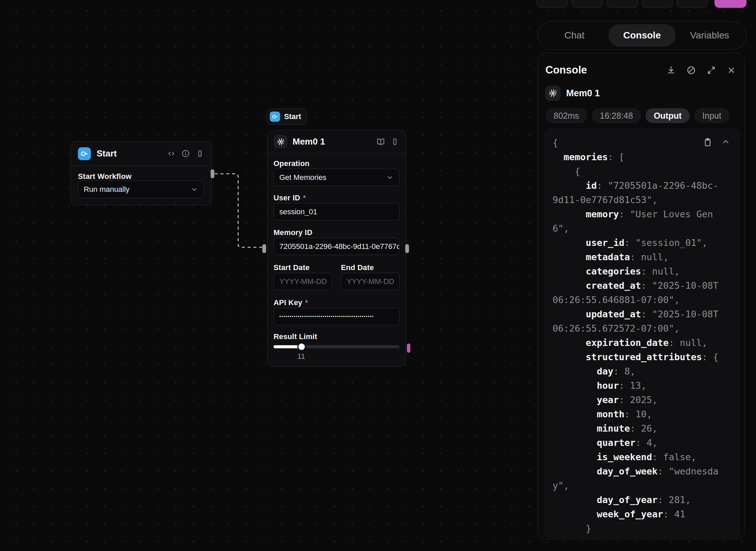 Image resolution: width=756 pixels, height=551 pixels. I want to click on result-limit-value: 11, so click(301, 356).